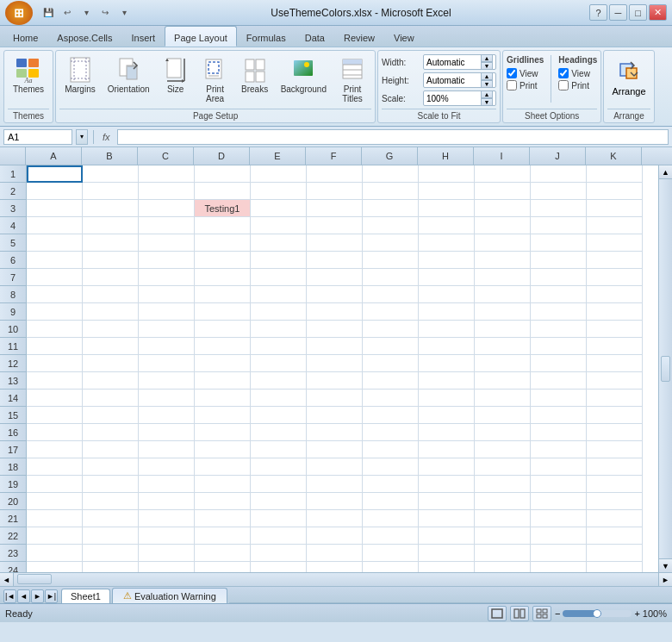 The image size is (672, 642). Describe the element at coordinates (279, 209) in the screenshot. I see `cell-e3` at that location.